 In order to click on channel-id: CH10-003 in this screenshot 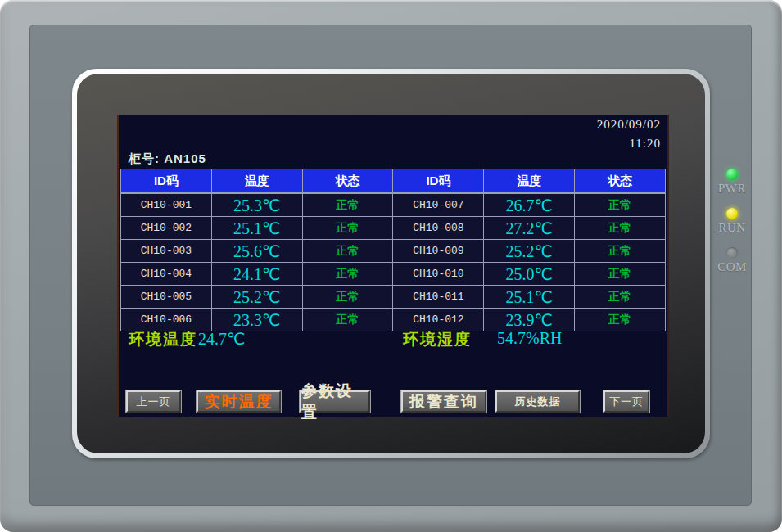, I will do `click(167, 251)`.